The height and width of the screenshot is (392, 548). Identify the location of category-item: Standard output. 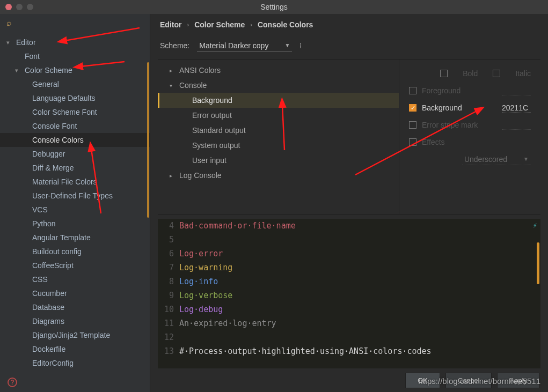
(278, 130).